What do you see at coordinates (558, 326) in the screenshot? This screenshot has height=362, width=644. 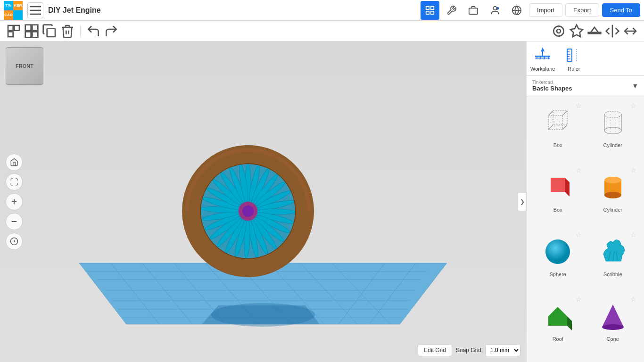 I see `shape-item-roof: ☆ Roof` at bounding box center [558, 326].